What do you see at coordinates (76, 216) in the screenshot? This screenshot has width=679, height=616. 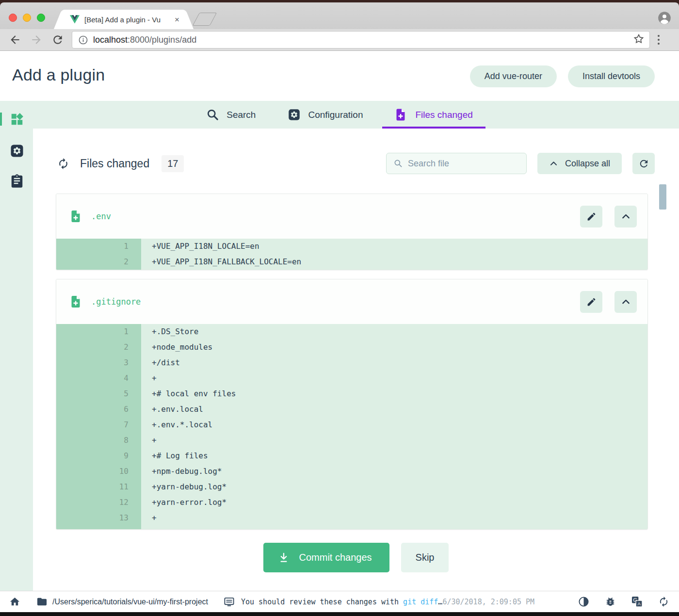 I see `file-added-icon` at bounding box center [76, 216].